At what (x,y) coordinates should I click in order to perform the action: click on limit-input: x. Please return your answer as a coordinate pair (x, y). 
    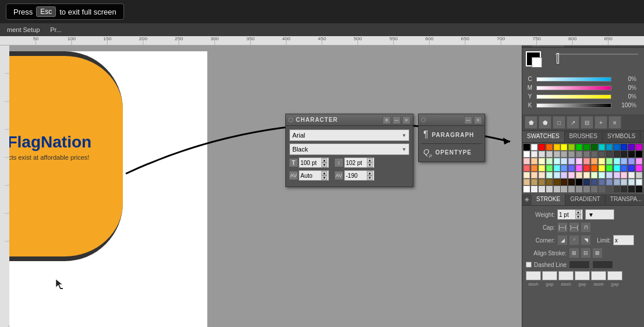
    Looking at the image, I should click on (624, 240).